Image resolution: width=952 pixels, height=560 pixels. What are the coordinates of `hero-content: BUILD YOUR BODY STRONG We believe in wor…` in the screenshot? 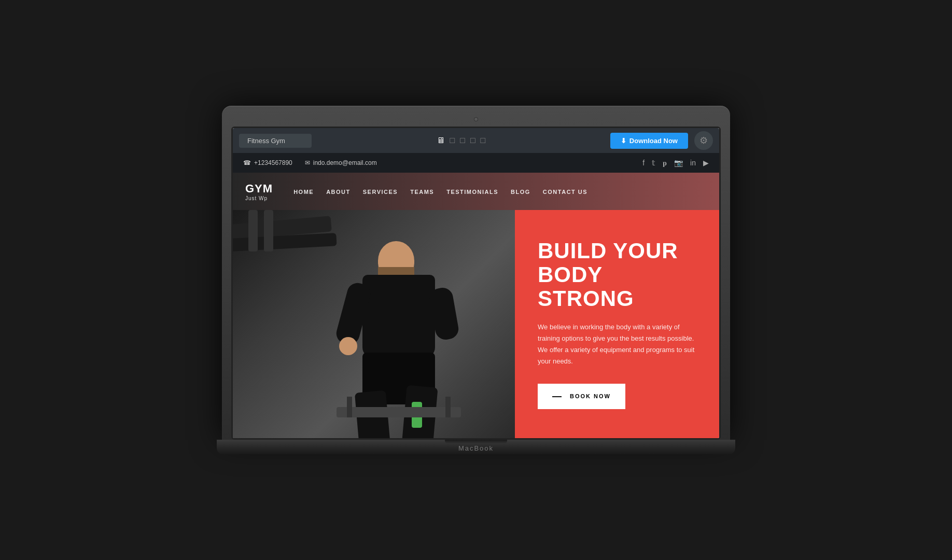 It's located at (617, 324).